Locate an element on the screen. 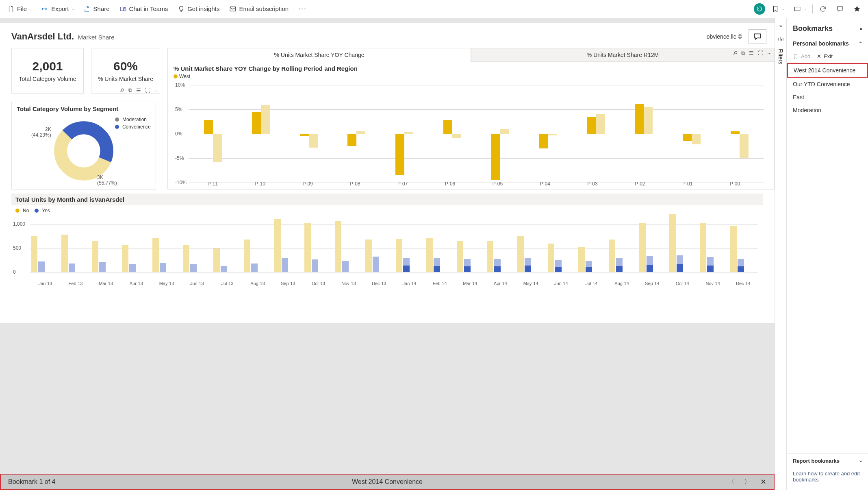 The width and height of the screenshot is (868, 490). reset-icon is located at coordinates (760, 9).